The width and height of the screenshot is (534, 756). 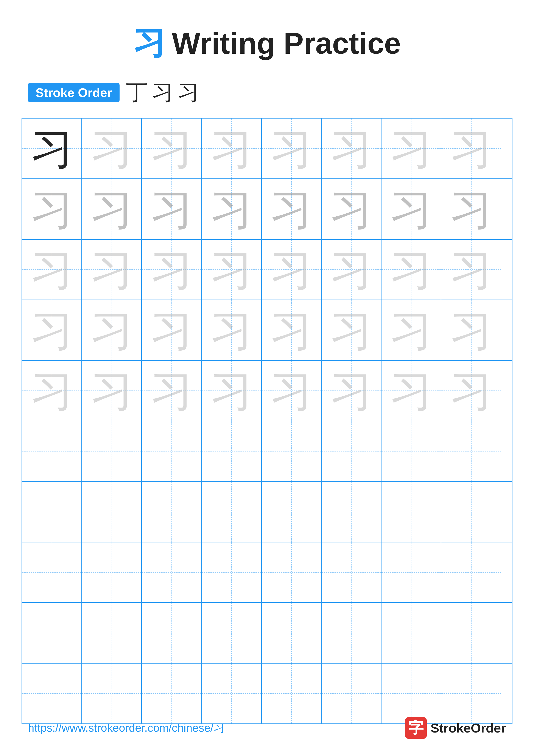 What do you see at coordinates (137, 93) in the screenshot?
I see `stroke-char-1: 丁` at bounding box center [137, 93].